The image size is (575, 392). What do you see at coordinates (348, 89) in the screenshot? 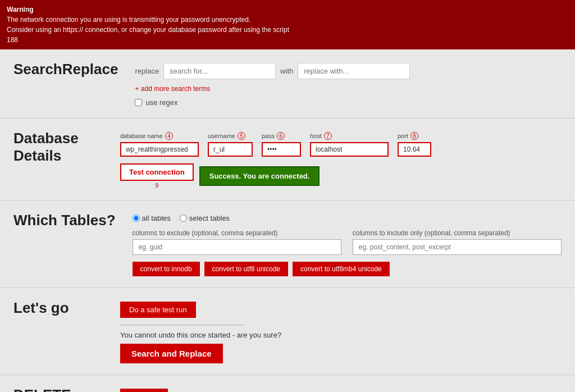
I see `add-more-link: + add more search terms` at bounding box center [348, 89].